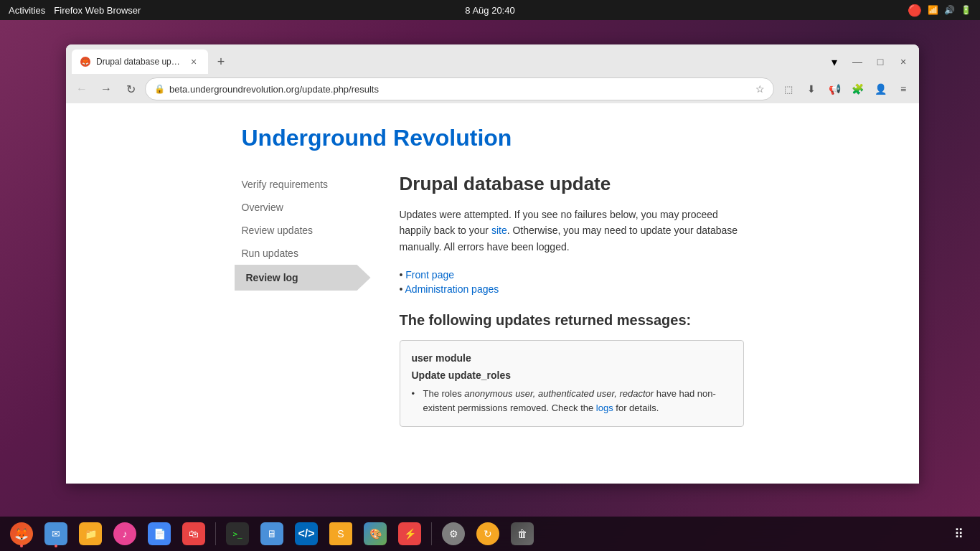 The width and height of the screenshot is (980, 551). Describe the element at coordinates (27, 10) in the screenshot. I see `activities-button: Activities` at that location.